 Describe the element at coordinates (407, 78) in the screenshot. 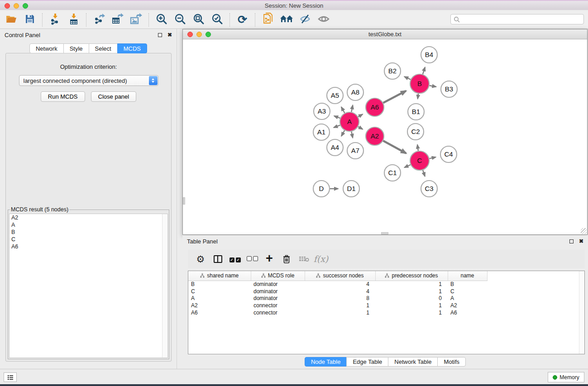

I see `edge-B-B2` at that location.